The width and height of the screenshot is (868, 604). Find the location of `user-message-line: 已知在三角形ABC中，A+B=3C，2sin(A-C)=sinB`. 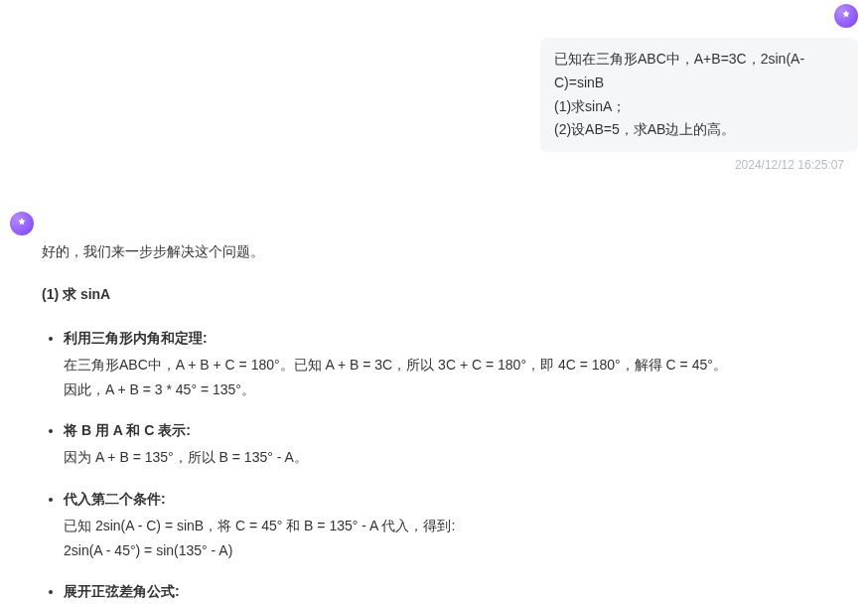

user-message-line: 已知在三角形ABC中，A+B=3C，2sin(A-C)=sinB is located at coordinates (699, 72).